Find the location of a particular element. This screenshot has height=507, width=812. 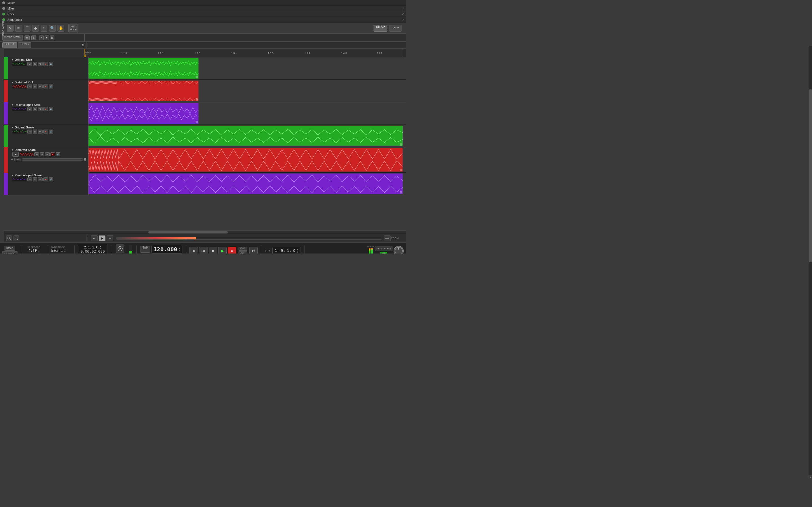

s-btn-distorted-snare: S is located at coordinates (42, 154).